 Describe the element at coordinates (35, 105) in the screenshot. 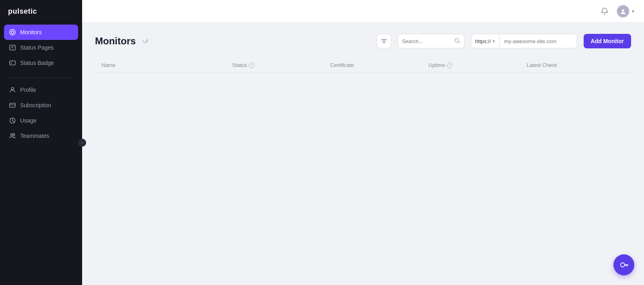

I see `subscription-label: Subscription` at that location.